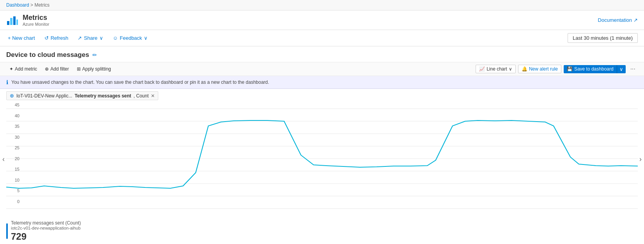  Describe the element at coordinates (14, 153) in the screenshot. I see `y-axis: 45 40 35 30 25 20 15 10 5 0` at that location.